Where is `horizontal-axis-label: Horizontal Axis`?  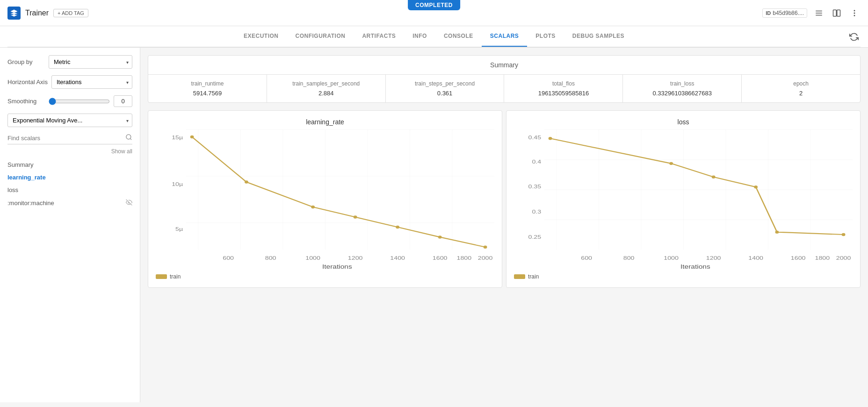 horizontal-axis-label: Horizontal Axis is located at coordinates (28, 82).